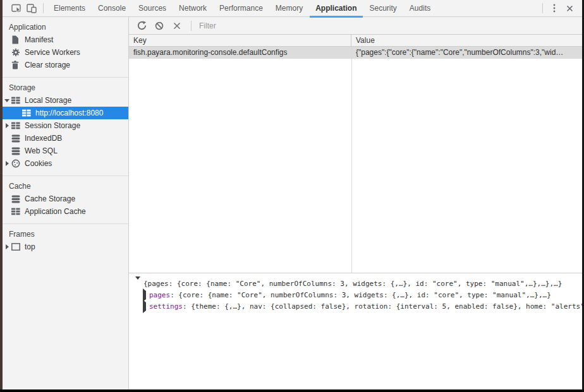 The width and height of the screenshot is (584, 392). Describe the element at coordinates (359, 306) in the screenshot. I see `preview-settings-line: settings : {theme: {,…}, nav: {collapsed…` at that location.